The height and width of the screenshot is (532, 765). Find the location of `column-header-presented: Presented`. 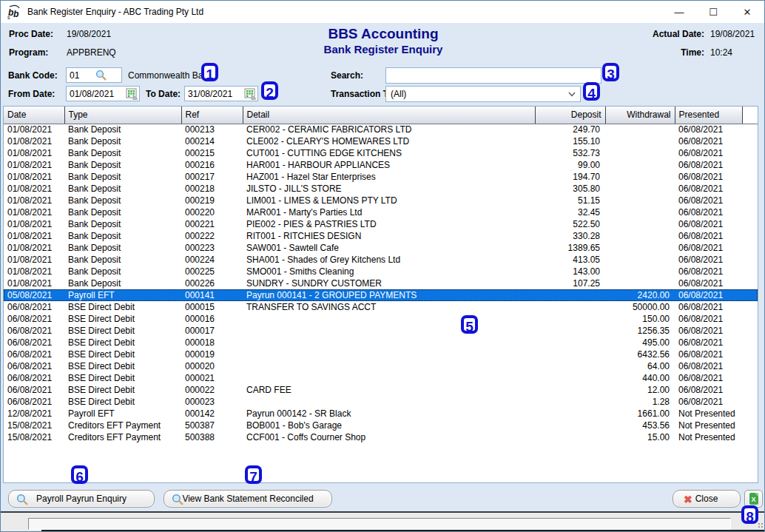

column-header-presented: Presented is located at coordinates (709, 115).